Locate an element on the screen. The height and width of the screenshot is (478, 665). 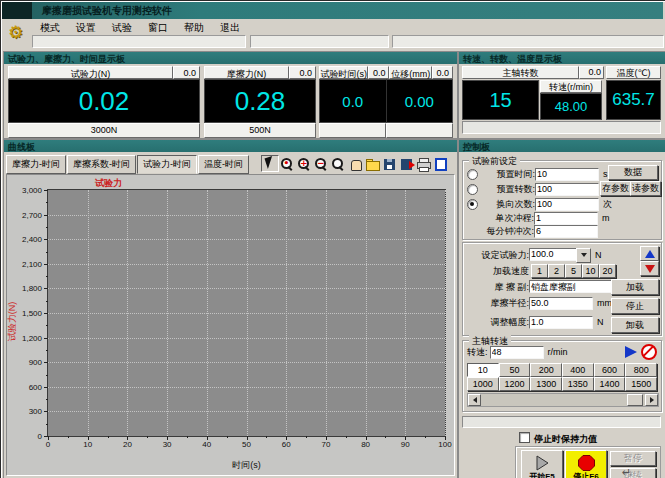
preset-row-strokes-per-min: 每分钟冲次: is located at coordinates (562, 231).